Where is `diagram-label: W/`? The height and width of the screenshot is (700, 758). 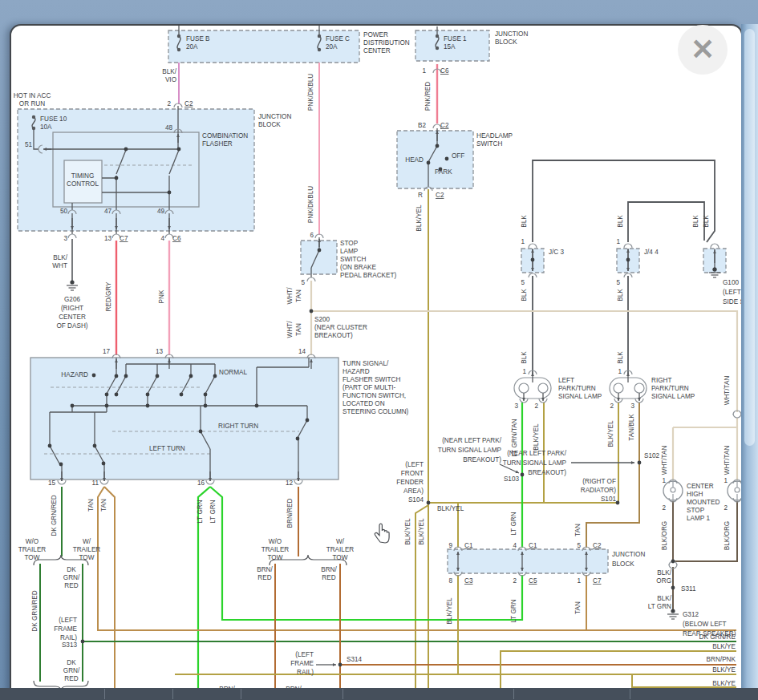 diagram-label: W/ is located at coordinates (340, 542).